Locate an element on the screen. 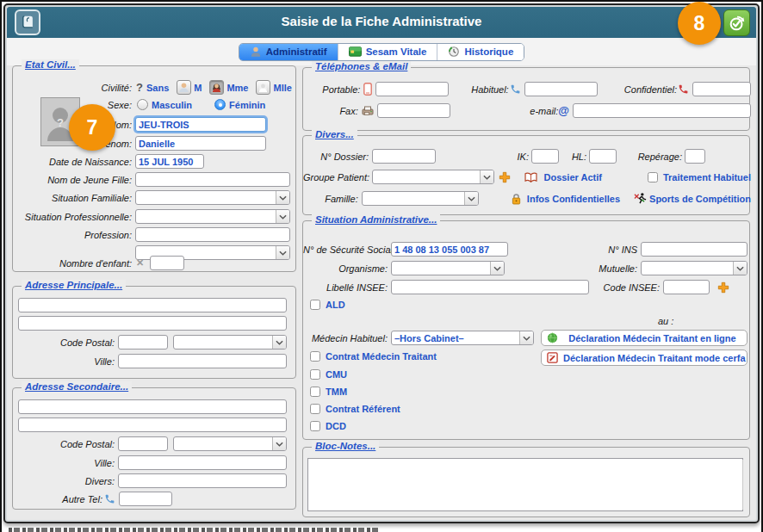 This screenshot has height=532, width=763. hl-input is located at coordinates (603, 157).